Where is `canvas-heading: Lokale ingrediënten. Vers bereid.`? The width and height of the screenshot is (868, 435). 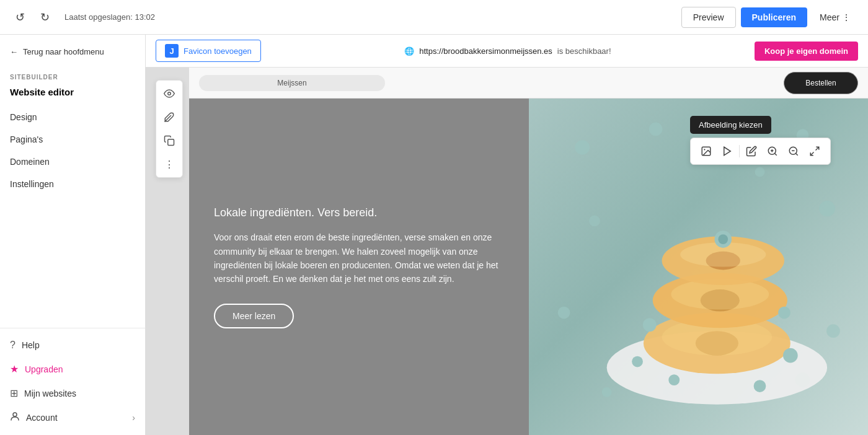
canvas-heading: Lokale ingrediënten. Vers bereid. is located at coordinates (359, 213).